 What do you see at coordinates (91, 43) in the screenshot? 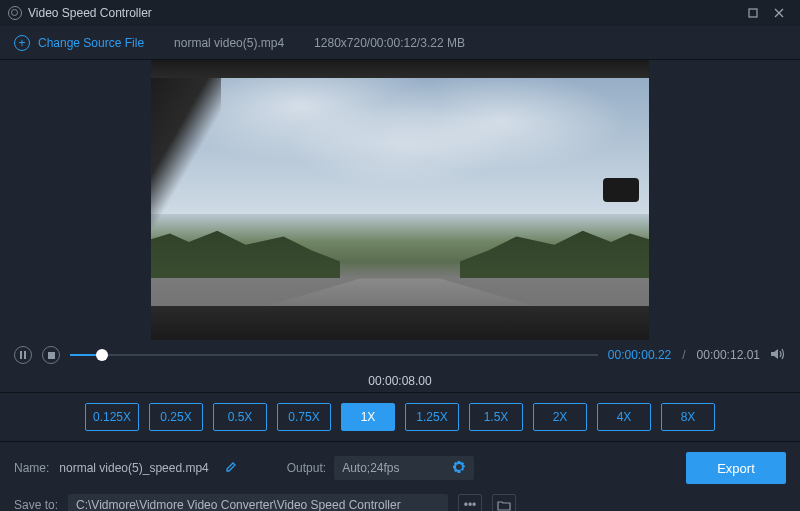
I see `change-source-label: Change Source File` at bounding box center [91, 43].